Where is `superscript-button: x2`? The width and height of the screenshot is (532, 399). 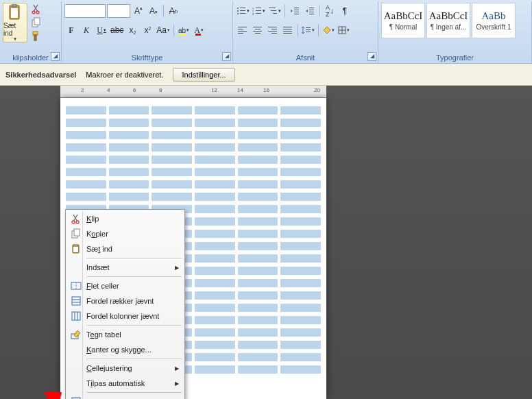 superscript-button: x2 is located at coordinates (147, 30).